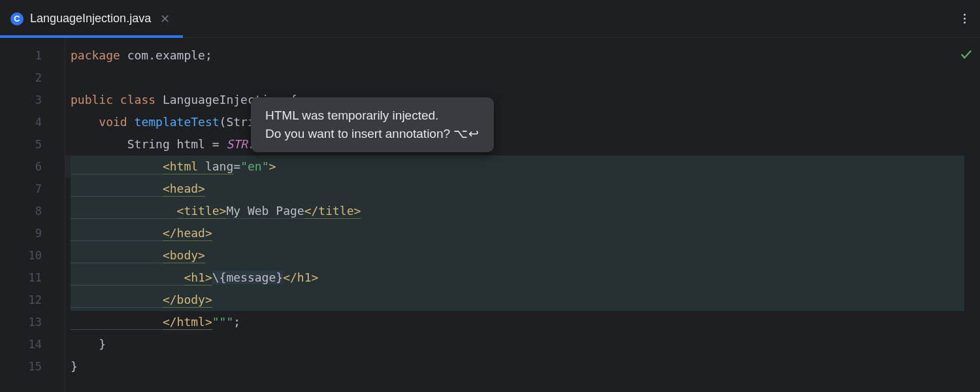 The height and width of the screenshot is (392, 980). What do you see at coordinates (372, 134) in the screenshot?
I see `tooltip-line2: Do you want to insert annotation? ⌥↩` at bounding box center [372, 134].